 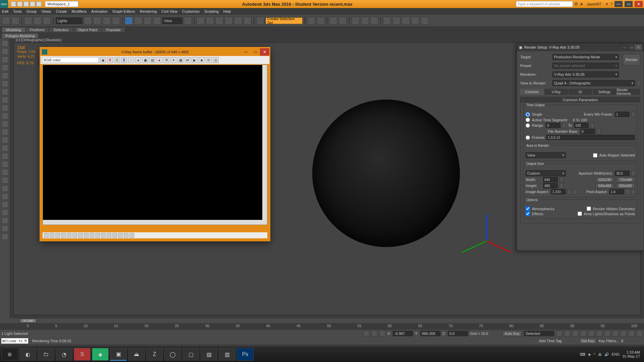 I want to click on key-filters-button: Key Filters..., so click(x=609, y=341).